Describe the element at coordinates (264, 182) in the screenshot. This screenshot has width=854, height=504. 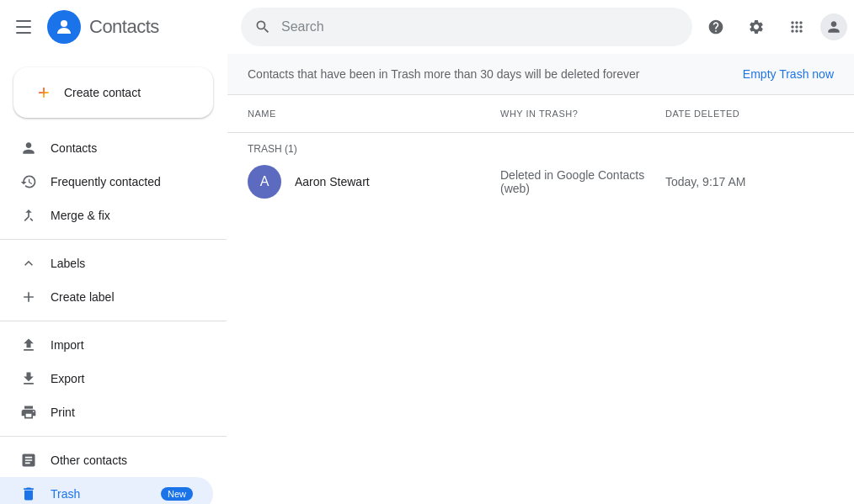
I see `contact-avatar: A` at that location.